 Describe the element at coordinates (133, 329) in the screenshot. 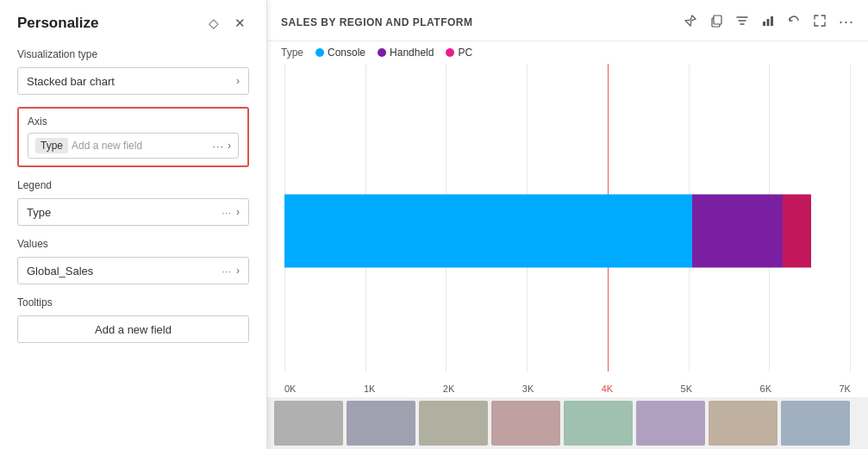

I see `tooltips-add-field-button: Add a new field` at that location.